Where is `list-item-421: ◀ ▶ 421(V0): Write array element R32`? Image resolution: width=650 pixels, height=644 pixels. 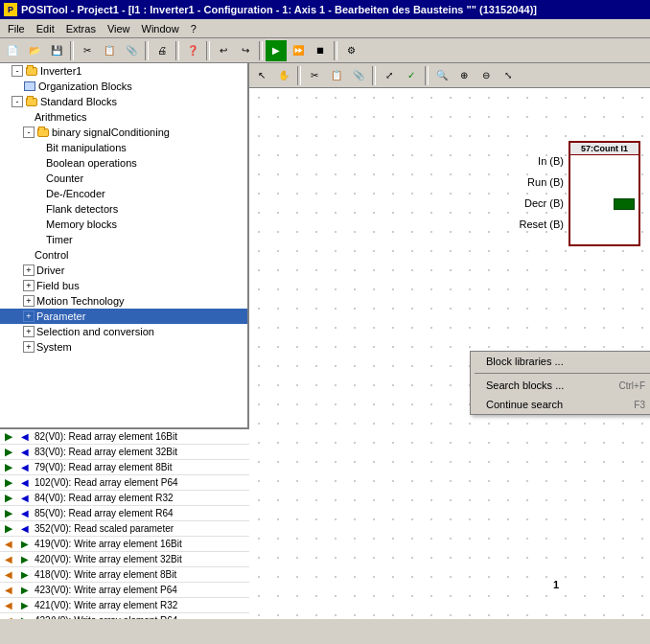
list-item-421: ◀ ▶ 421(V0): Write array element R32 is located at coordinates (125, 606).